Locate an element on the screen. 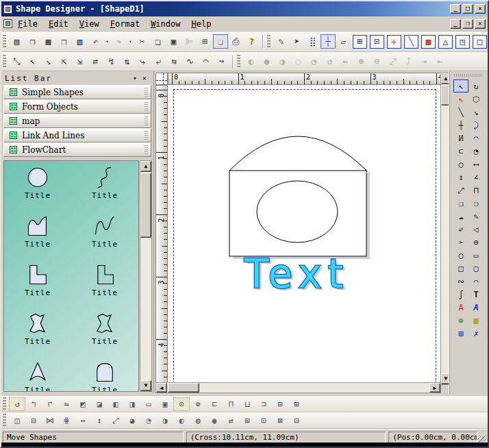  expand-down-icon: ⊟ is located at coordinates (297, 421).